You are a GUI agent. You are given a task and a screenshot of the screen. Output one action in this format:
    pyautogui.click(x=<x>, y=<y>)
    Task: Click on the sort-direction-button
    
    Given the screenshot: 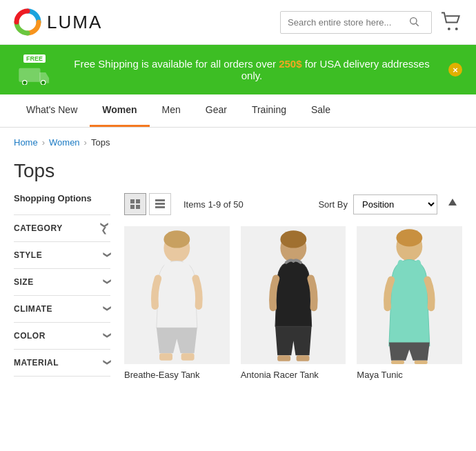 What is the action you would take?
    pyautogui.click(x=453, y=204)
    